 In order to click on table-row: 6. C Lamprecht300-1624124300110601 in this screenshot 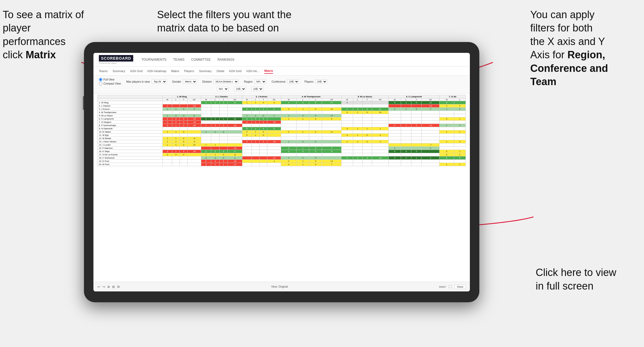, I will do `click(282, 119)`.